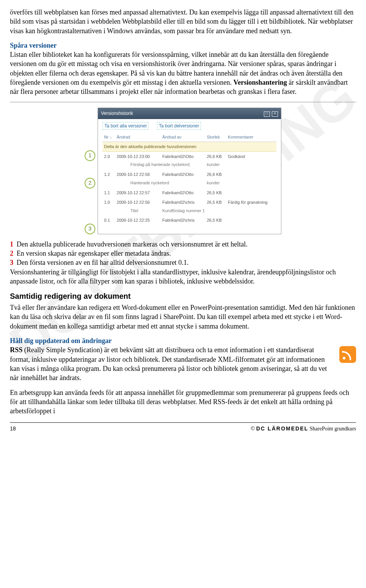  Describe the element at coordinates (189, 171) in the screenshot. I see `version-history-dialog: Versionshistorik □ × Ta bort alla versio…` at that location.